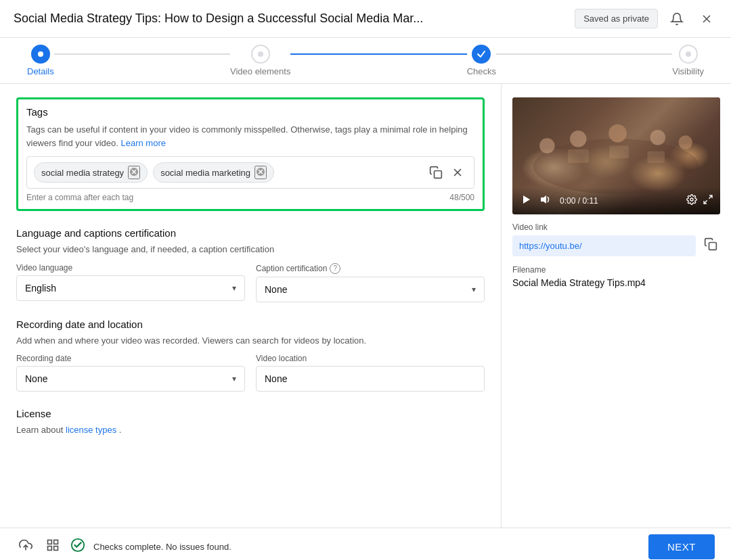 This screenshot has width=731, height=560. Describe the element at coordinates (708, 200) in the screenshot. I see `fullscreen-button` at that location.